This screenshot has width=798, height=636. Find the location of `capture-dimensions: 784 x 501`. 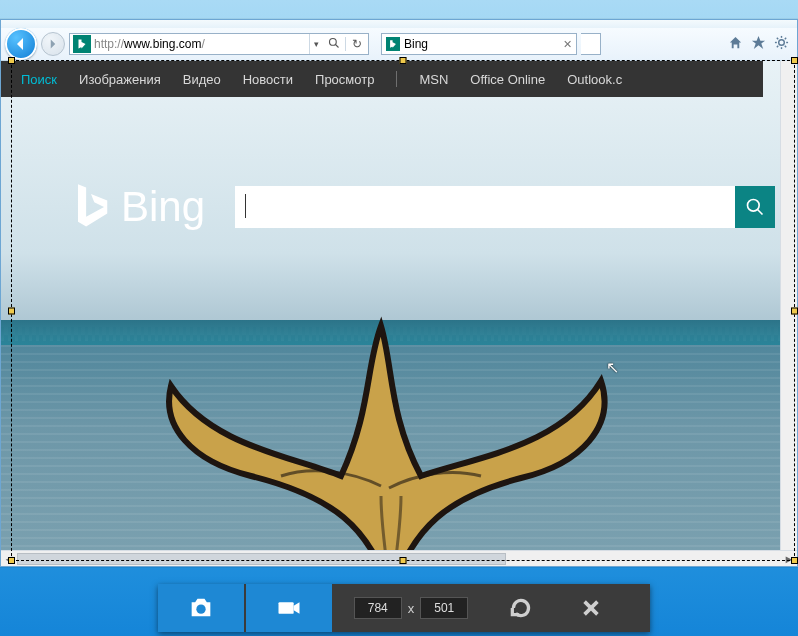

capture-dimensions: 784 x 501 is located at coordinates (411, 608).